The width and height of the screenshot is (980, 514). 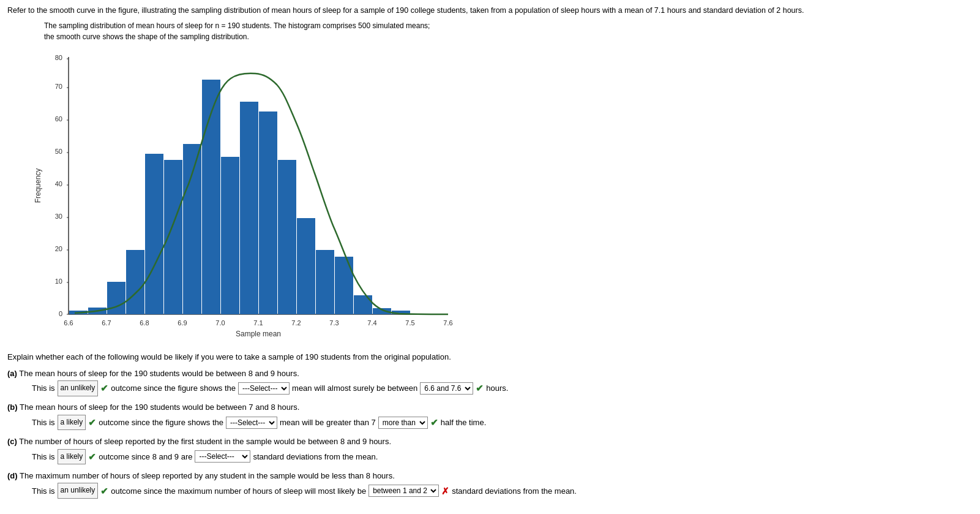 What do you see at coordinates (43, 457) in the screenshot?
I see `part-c-prefix: This is` at bounding box center [43, 457].